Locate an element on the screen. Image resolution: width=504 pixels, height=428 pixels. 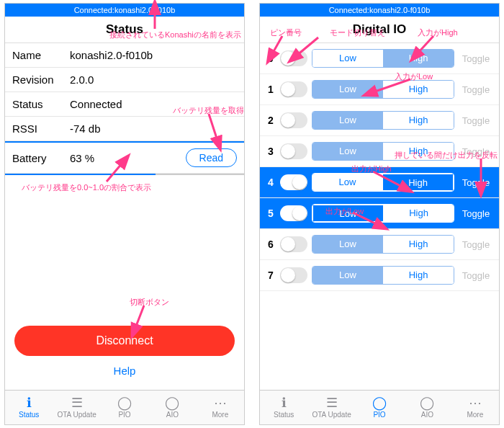
battery-label: Battery is located at coordinates (41, 159).